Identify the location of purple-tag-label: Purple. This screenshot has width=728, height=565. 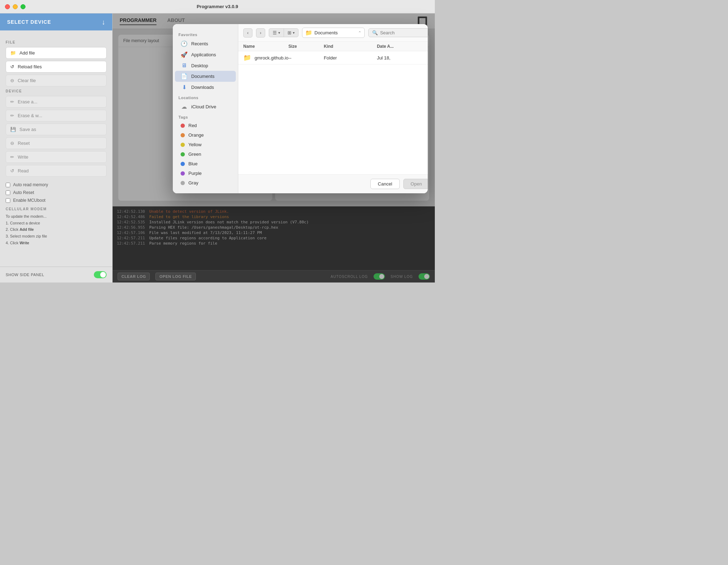
(195, 173).